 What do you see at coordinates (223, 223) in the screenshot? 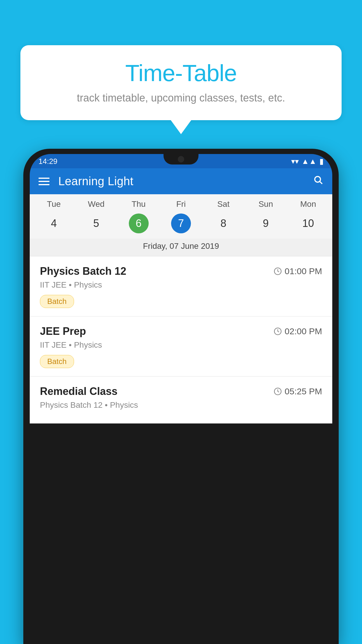
I see `day-8: 8` at bounding box center [223, 223].